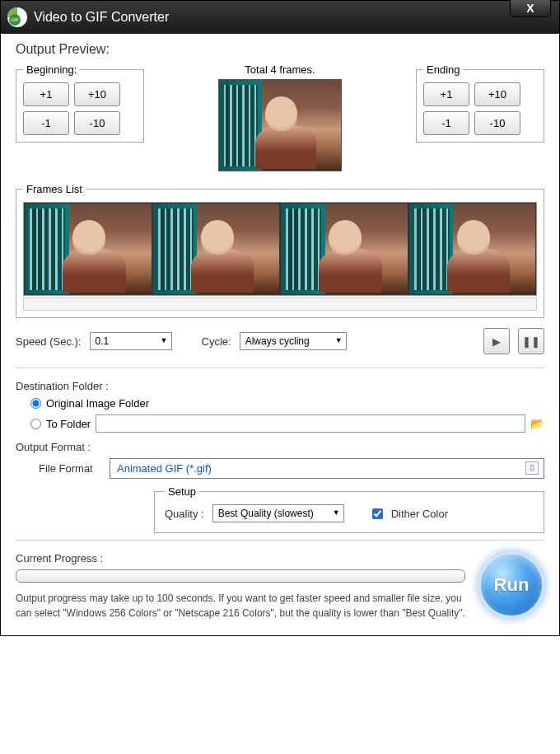 This screenshot has height=754, width=560. Describe the element at coordinates (280, 386) in the screenshot. I see `destination-heading: Destination Folder :` at that location.